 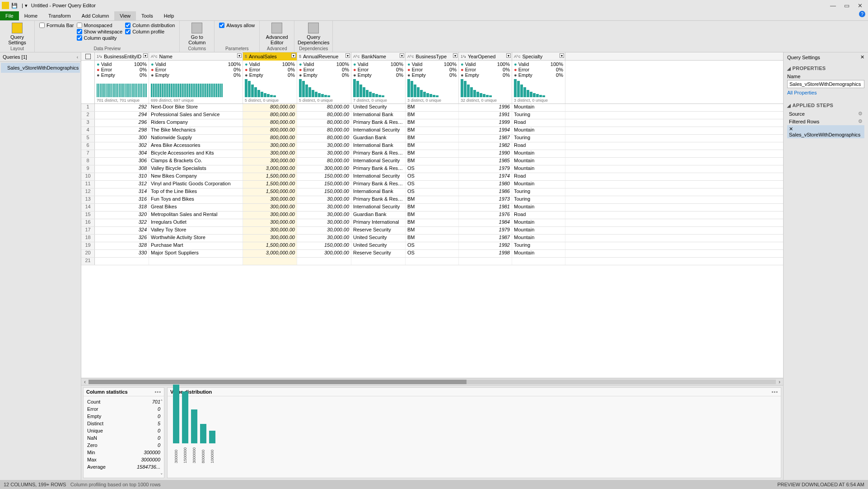 I want to click on column-name: BusinessType, so click(x=431, y=56).